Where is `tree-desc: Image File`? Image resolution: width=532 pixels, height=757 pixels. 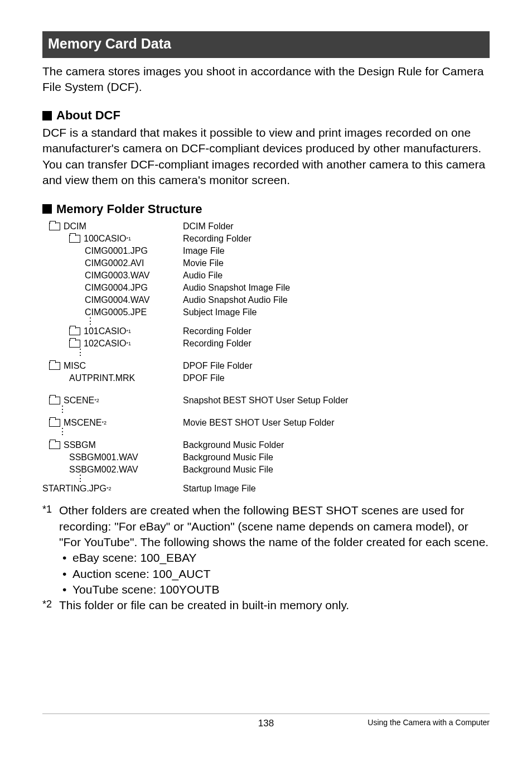
tree-desc: Image File is located at coordinates (204, 251).